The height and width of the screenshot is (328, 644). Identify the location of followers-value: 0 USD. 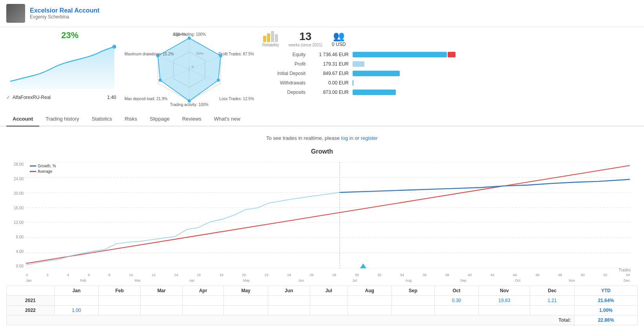
(338, 44).